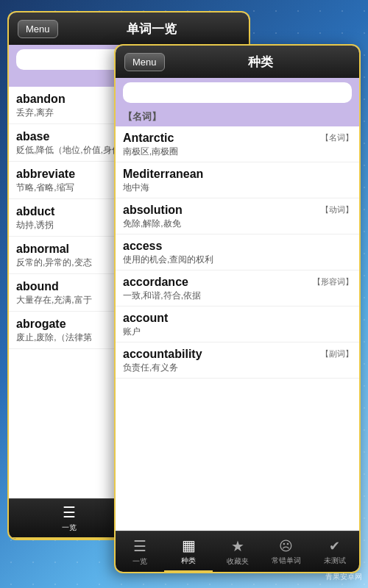  Describe the element at coordinates (140, 551) in the screenshot. I see `front-tab-list: ☰ 一览` at that location.